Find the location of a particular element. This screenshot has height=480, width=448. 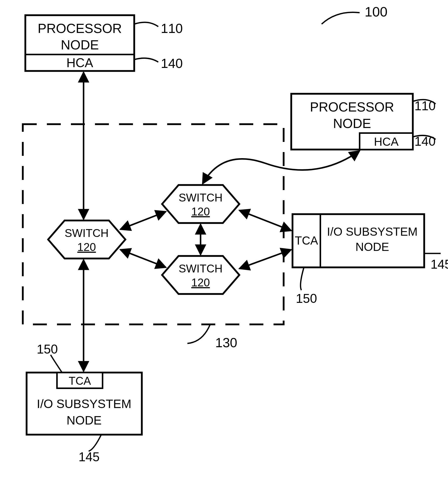

ref-150-right: 150 is located at coordinates (306, 299).